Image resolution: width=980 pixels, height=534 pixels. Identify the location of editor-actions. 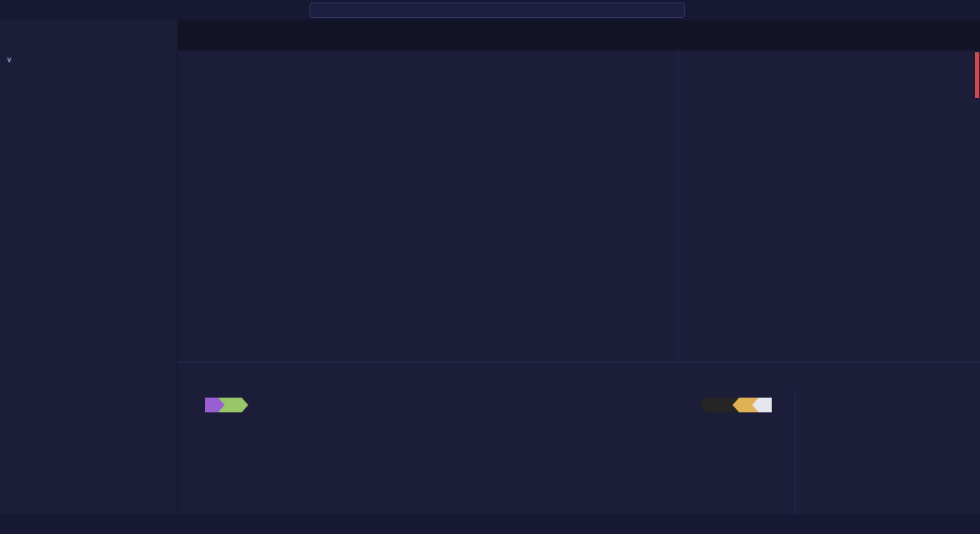
(973, 35).